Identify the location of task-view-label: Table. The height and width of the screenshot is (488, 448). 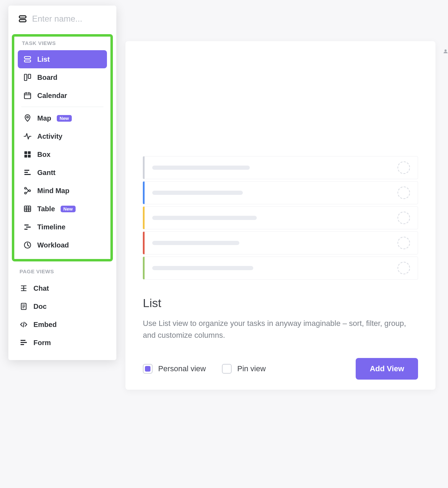
(46, 209).